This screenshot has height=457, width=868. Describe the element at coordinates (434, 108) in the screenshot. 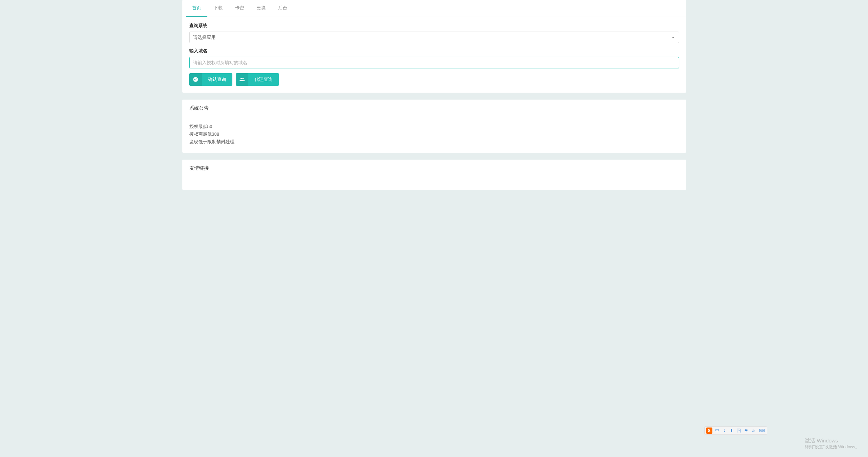

I see `announce-title: 系统公告` at that location.